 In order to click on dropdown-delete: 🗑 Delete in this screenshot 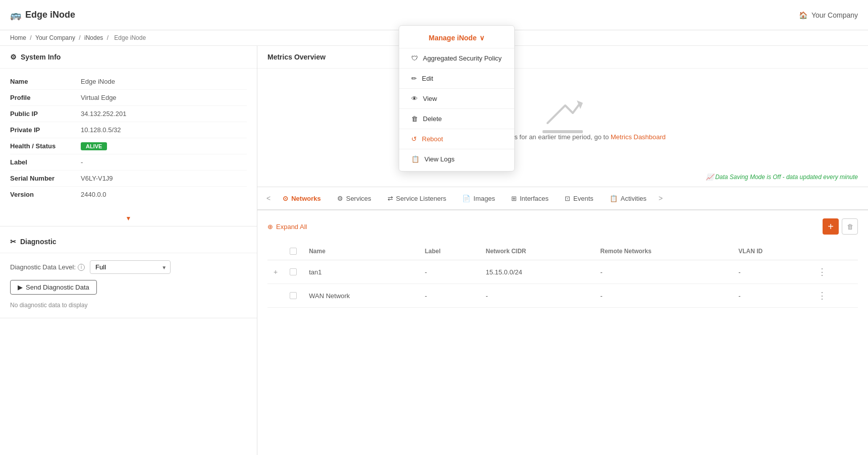, I will do `click(457, 119)`.